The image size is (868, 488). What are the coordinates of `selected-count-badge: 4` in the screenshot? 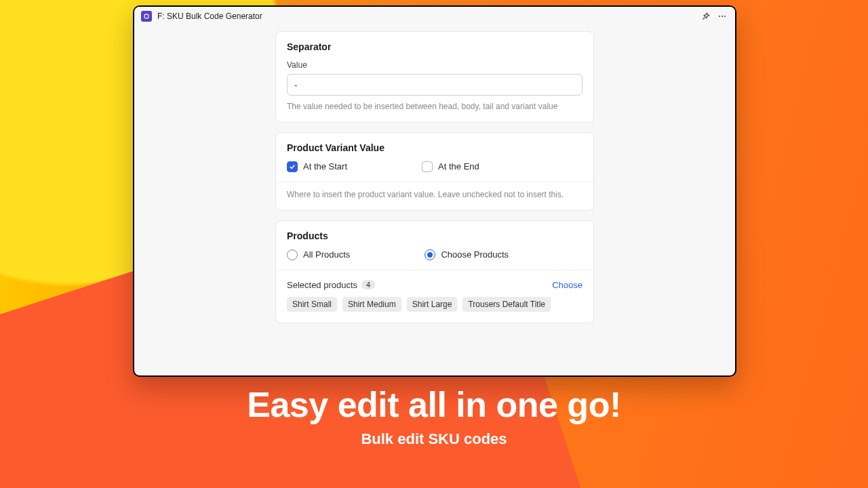 It's located at (368, 285).